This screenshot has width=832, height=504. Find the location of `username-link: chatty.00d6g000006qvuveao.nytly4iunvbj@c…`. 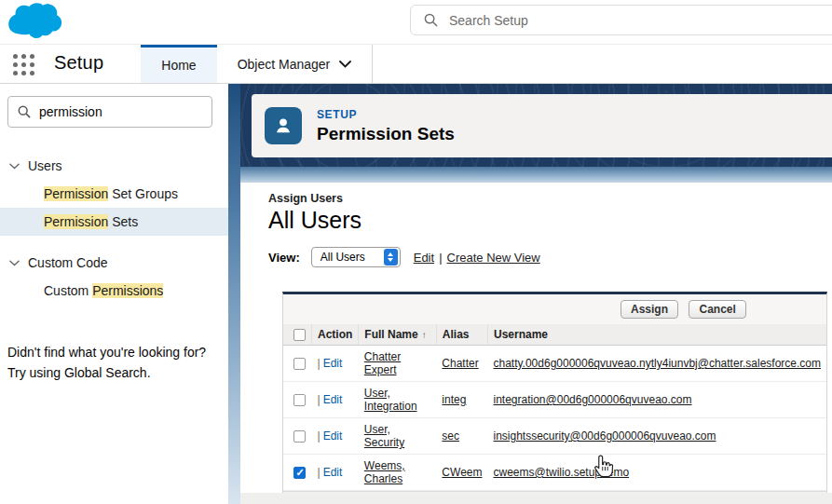

username-link: chatty.00d6g000006qvuveao.nytly4iunvbj@c… is located at coordinates (657, 363).